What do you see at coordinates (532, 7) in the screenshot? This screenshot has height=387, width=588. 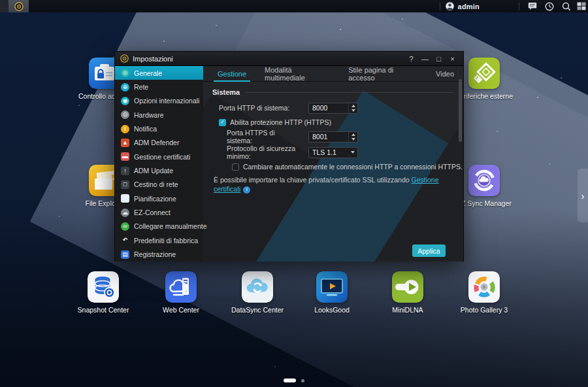 I see `notifications-chat-button` at bounding box center [532, 7].